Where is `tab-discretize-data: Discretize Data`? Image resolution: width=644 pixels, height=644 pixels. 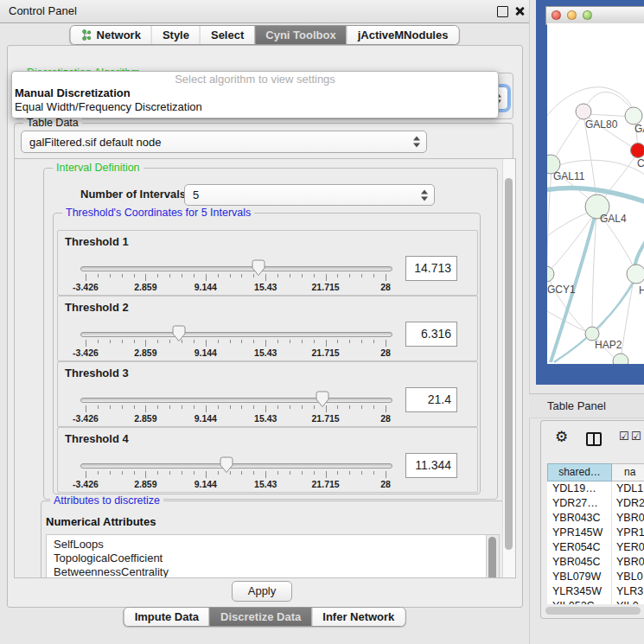 tab-discretize-data: Discretize Data is located at coordinates (260, 617).